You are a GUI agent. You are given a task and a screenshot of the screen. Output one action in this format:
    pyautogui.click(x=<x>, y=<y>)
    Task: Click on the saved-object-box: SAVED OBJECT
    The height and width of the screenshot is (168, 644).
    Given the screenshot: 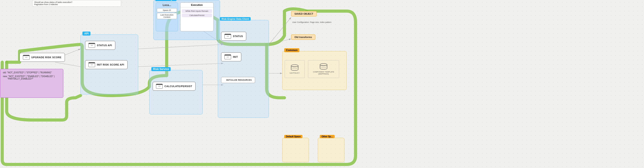 What is the action you would take?
    pyautogui.click(x=304, y=14)
    